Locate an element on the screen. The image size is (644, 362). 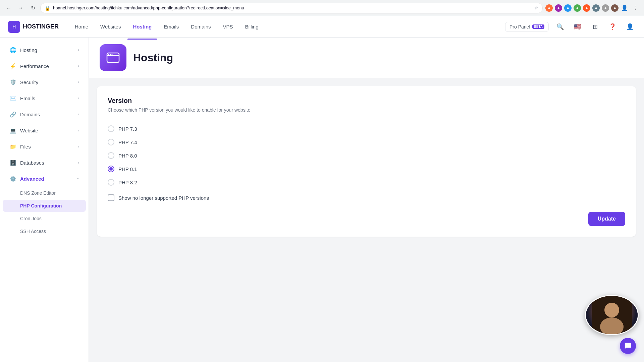
address-bar: 🔒 hpanel.hostinger.com/hosting/tichku.co… is located at coordinates (291, 8).